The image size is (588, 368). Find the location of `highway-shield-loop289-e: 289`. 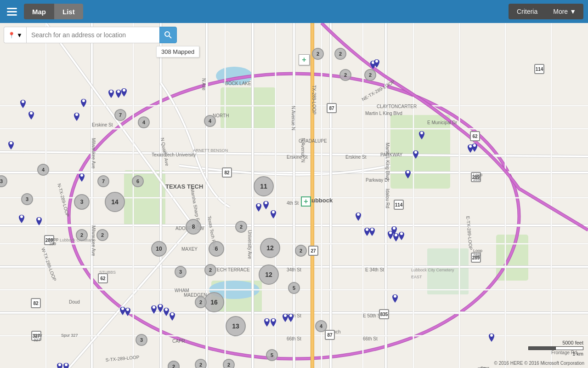

highway-shield-loop289-e: 289 is located at coordinates (476, 177).